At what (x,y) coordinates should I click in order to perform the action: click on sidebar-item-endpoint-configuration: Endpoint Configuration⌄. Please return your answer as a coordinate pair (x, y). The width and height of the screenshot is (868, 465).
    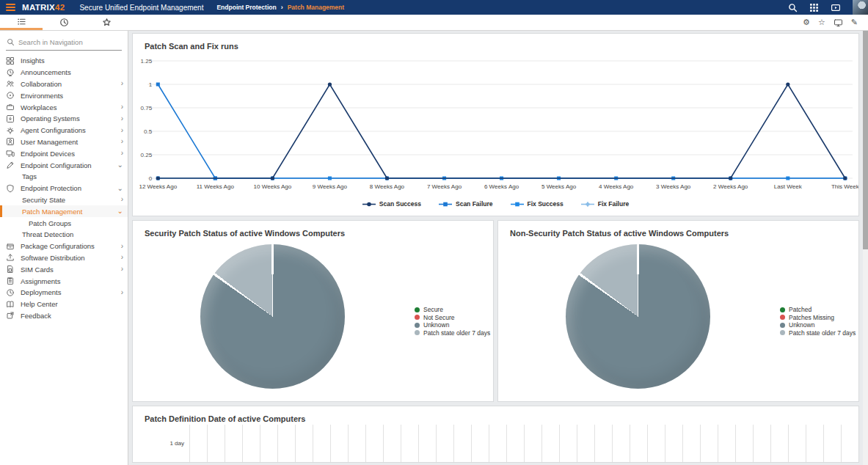
    Looking at the image, I should click on (64, 165).